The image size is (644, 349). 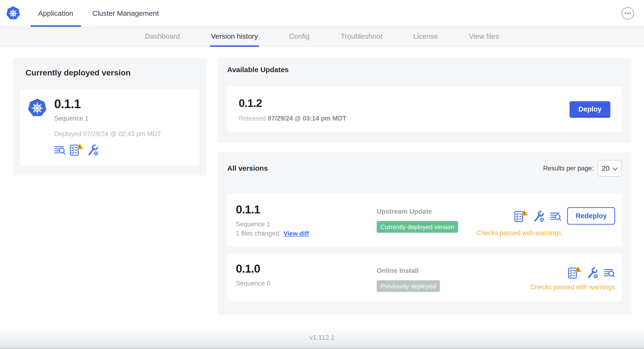 What do you see at coordinates (426, 212) in the screenshot?
I see `row-source-label: Upstream Update` at bounding box center [426, 212].